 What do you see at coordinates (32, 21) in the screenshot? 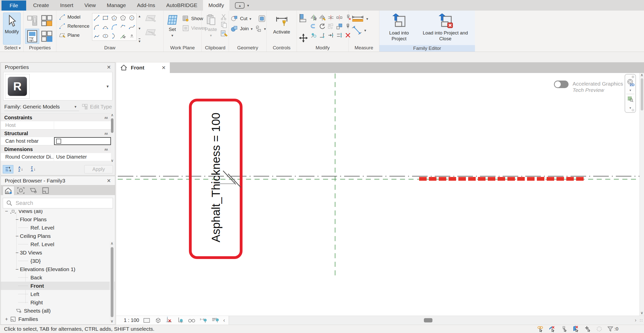
I see `properties-palette-button` at bounding box center [32, 21].